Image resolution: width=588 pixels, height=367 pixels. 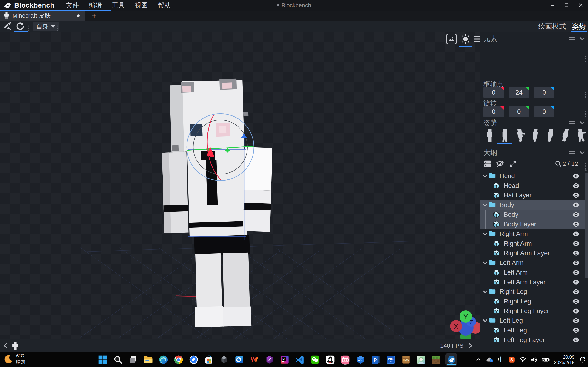 What do you see at coordinates (567, 5) in the screenshot?
I see `maximize-button` at bounding box center [567, 5].